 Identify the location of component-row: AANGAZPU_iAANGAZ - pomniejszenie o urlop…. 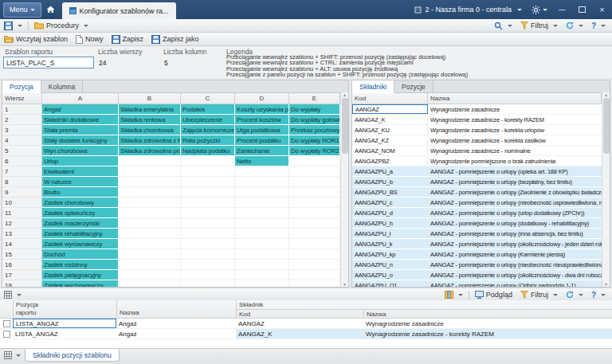
(477, 234).